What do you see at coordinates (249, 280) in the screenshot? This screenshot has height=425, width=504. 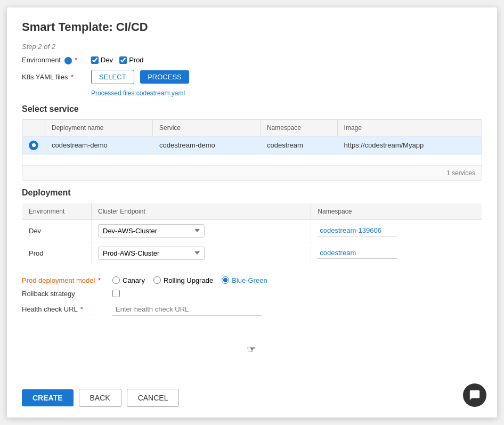 I see `bluegreen-label: Blue-Green` at bounding box center [249, 280].